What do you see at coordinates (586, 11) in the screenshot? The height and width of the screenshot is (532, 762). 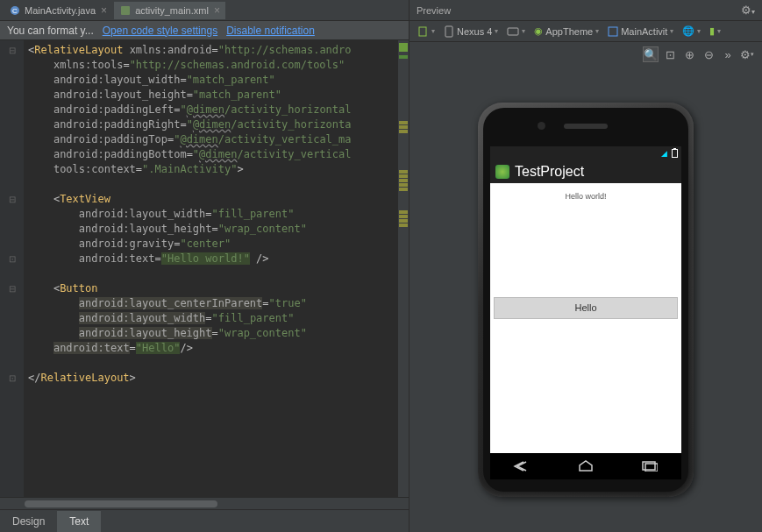 I see `preview-header: Preview ⚙▾` at bounding box center [586, 11].